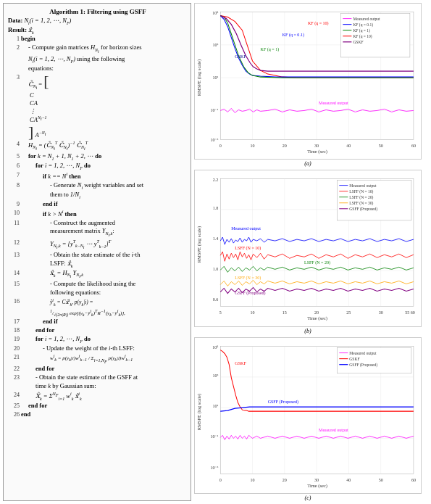  I want to click on algo-line-13b: LSFF: x̂k, so click(98, 264).